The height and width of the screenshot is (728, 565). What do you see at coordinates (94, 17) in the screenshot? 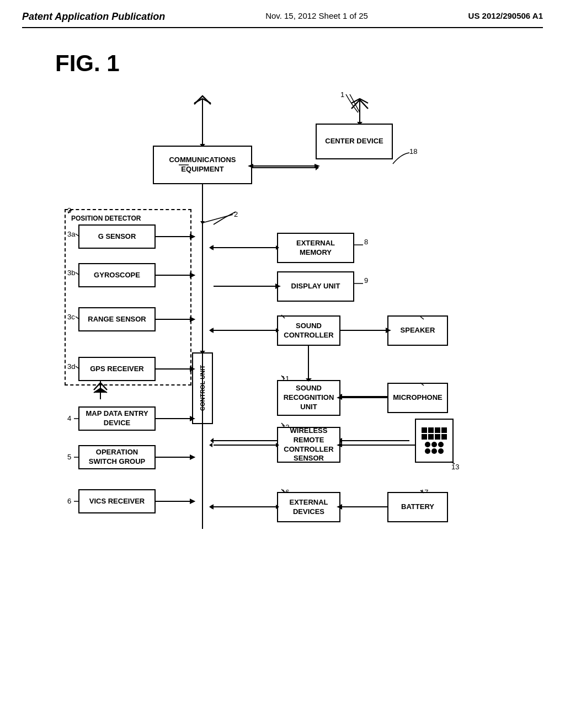
I see `header-left: Patent Application Publication` at bounding box center [94, 17].